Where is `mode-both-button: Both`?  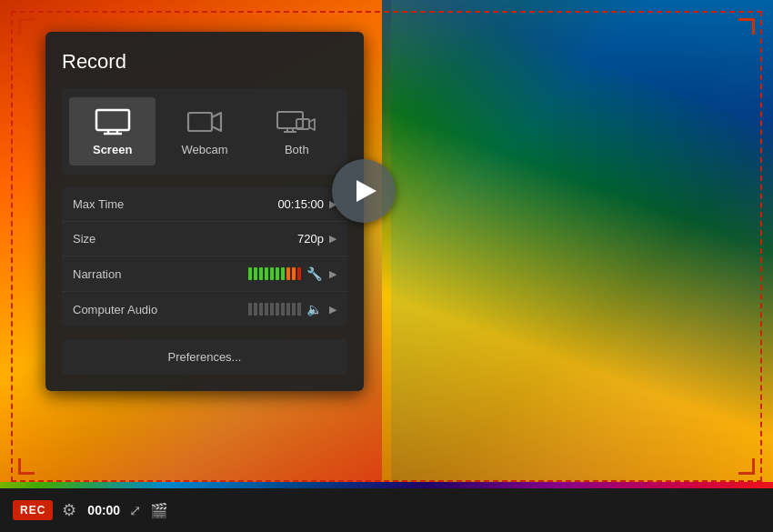
mode-both-button: Both is located at coordinates (296, 131).